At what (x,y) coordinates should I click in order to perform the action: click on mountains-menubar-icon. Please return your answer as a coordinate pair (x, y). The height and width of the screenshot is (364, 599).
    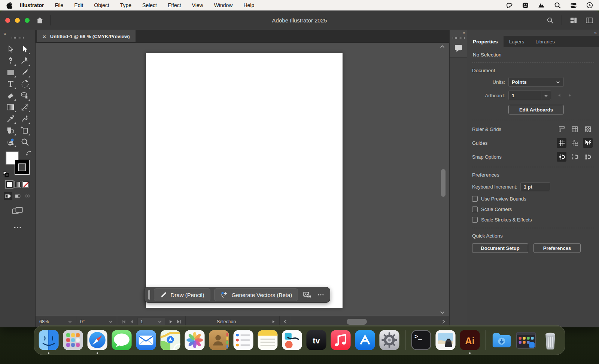
    Looking at the image, I should click on (541, 5).